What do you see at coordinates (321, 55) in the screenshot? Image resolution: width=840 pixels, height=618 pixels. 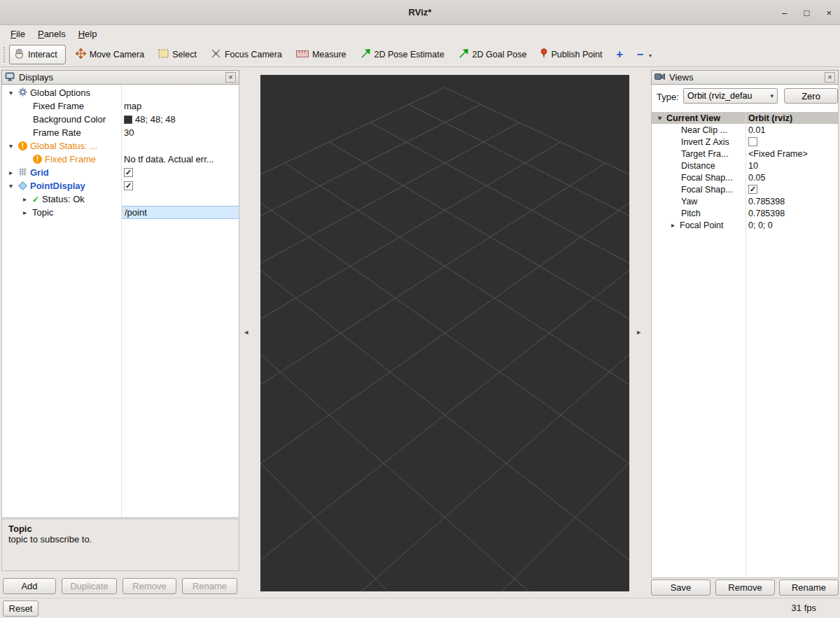 I see `measure-tool: Measure` at bounding box center [321, 55].